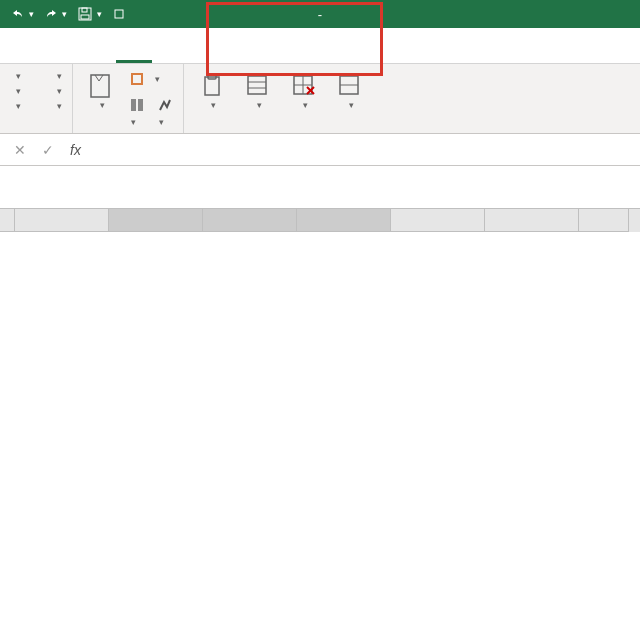 This screenshot has width=640, height=641. I want to click on redo-button: ▾, so click(56, 14).